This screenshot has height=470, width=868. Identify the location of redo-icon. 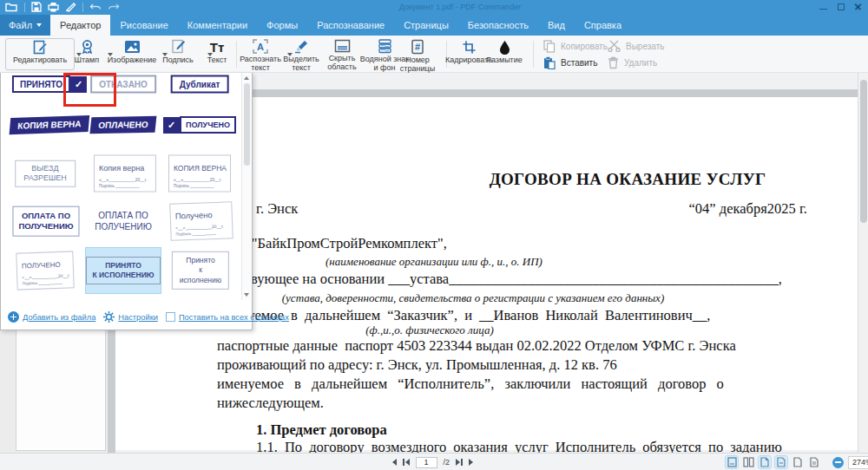
(114, 7).